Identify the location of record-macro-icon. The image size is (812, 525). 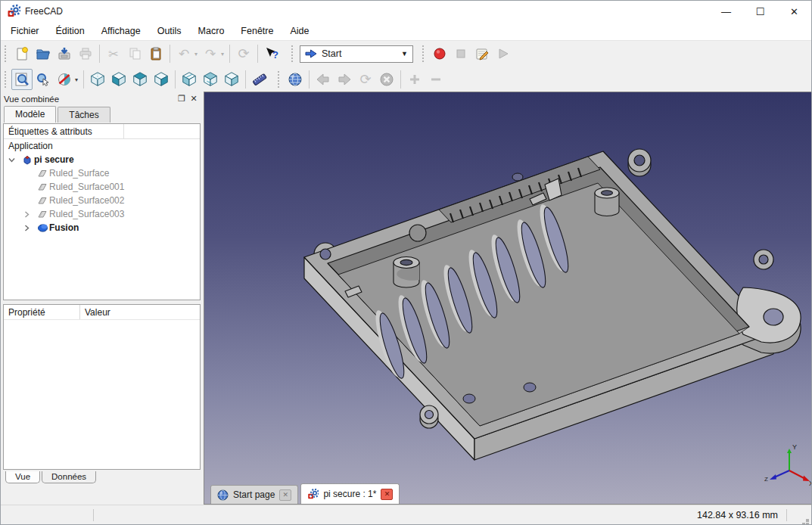
(440, 54).